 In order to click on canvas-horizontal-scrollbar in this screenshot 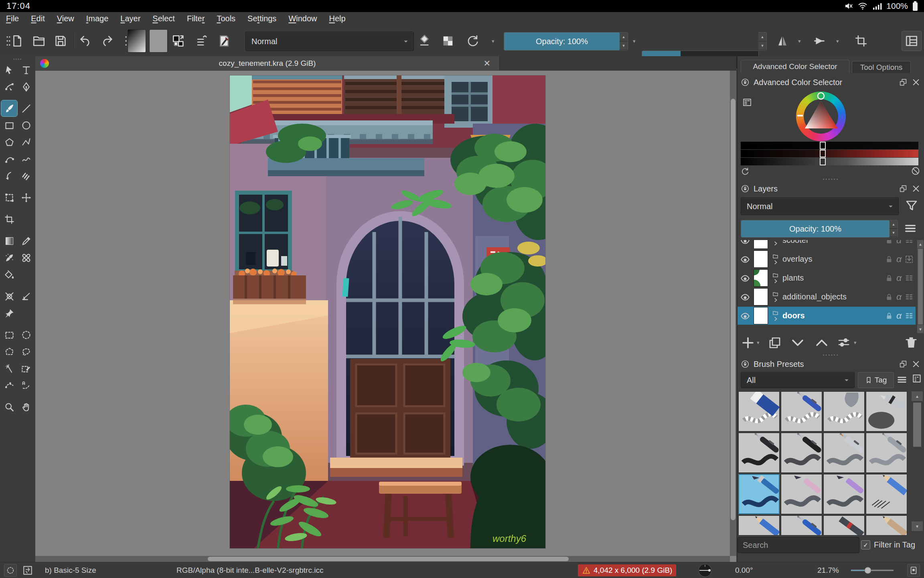, I will do `click(383, 559)`.